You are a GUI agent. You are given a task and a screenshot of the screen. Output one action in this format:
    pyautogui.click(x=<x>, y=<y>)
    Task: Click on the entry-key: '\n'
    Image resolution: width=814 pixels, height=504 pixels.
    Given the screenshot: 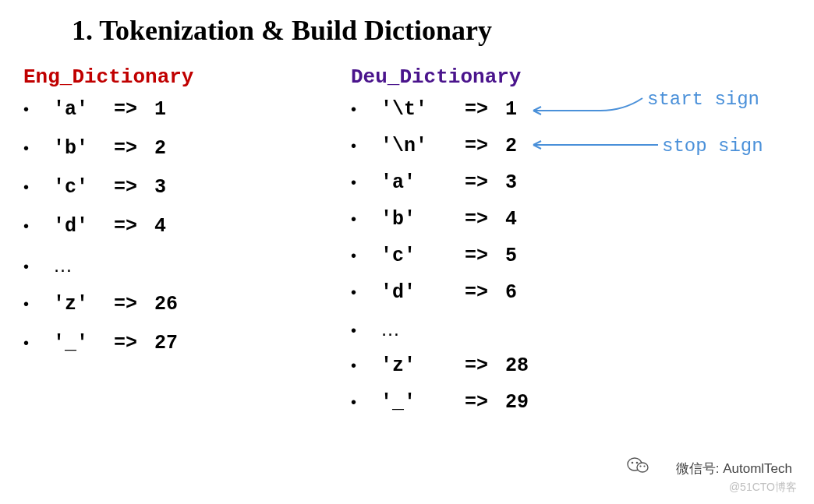 What is the action you would take?
    pyautogui.click(x=423, y=146)
    